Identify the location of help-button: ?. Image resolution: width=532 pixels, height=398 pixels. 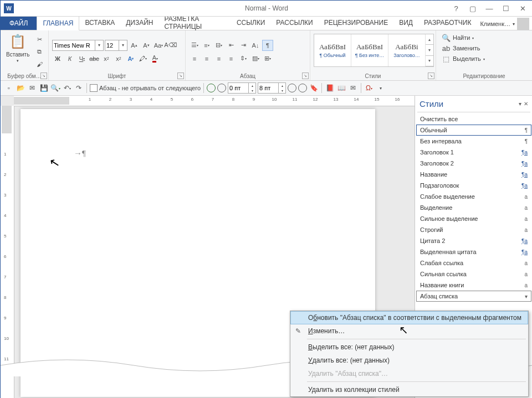
(456, 8).